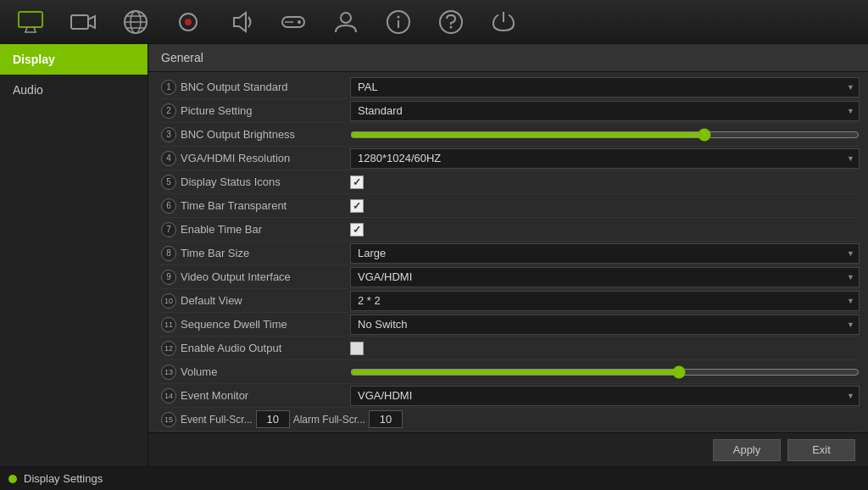 This screenshot has height=490, width=868. Describe the element at coordinates (747, 450) in the screenshot. I see `apply-button: Apply` at that location.